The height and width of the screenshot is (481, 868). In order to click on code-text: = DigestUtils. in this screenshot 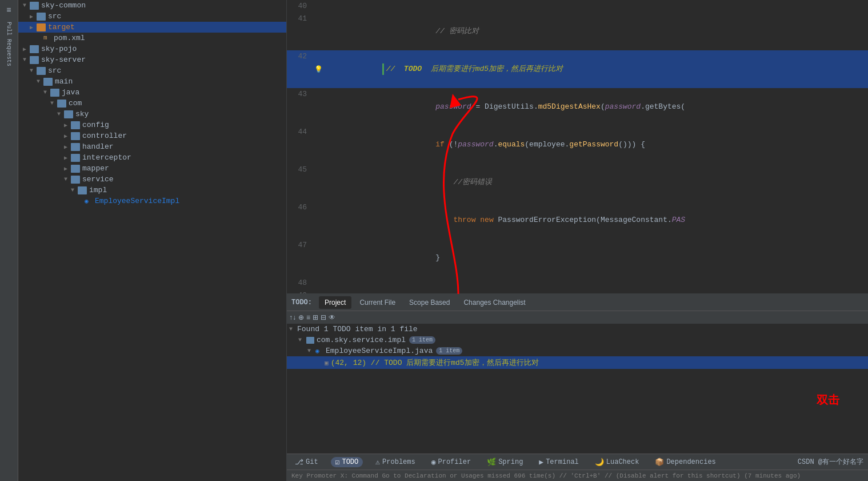, I will do `click(505, 106)`.